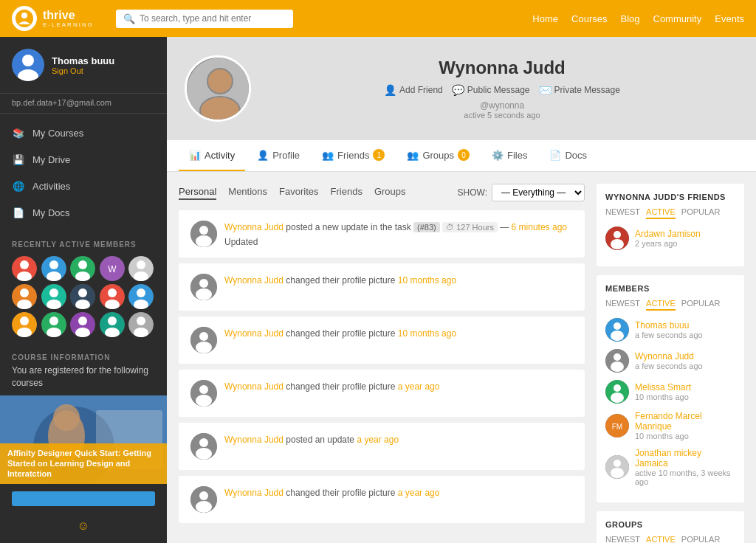 The height and width of the screenshot is (543, 756). What do you see at coordinates (112, 269) in the screenshot?
I see `svg-text: W` at bounding box center [112, 269].